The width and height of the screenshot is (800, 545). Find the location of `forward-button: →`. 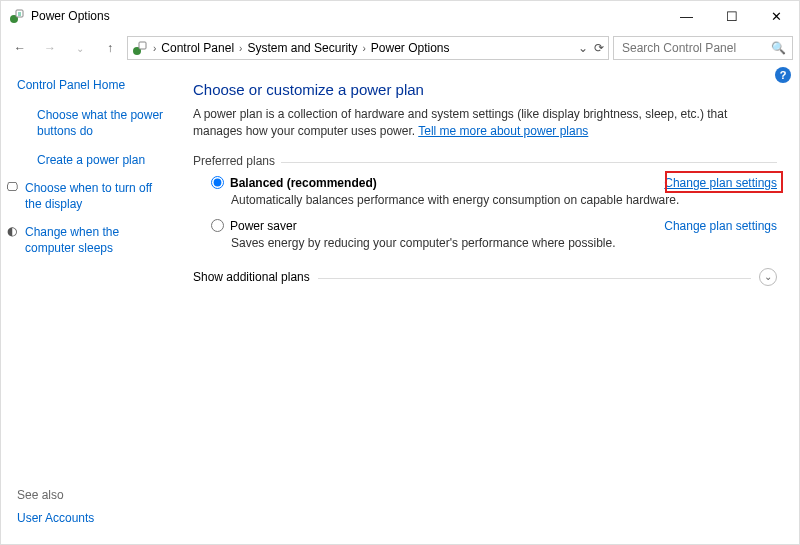

forward-button: → is located at coordinates (50, 48).